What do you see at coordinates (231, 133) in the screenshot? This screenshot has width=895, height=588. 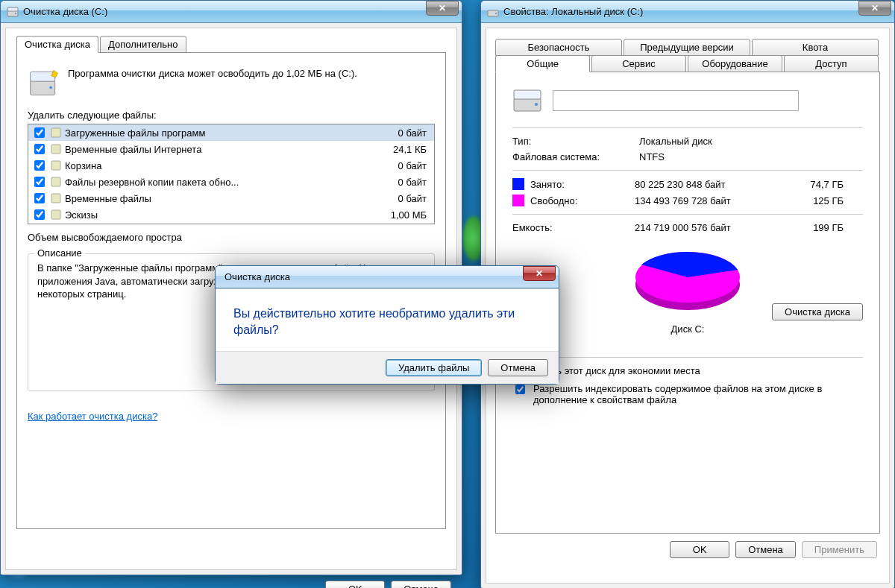 I see `file-list-row: Загруженные файлы программ0 байт` at bounding box center [231, 133].